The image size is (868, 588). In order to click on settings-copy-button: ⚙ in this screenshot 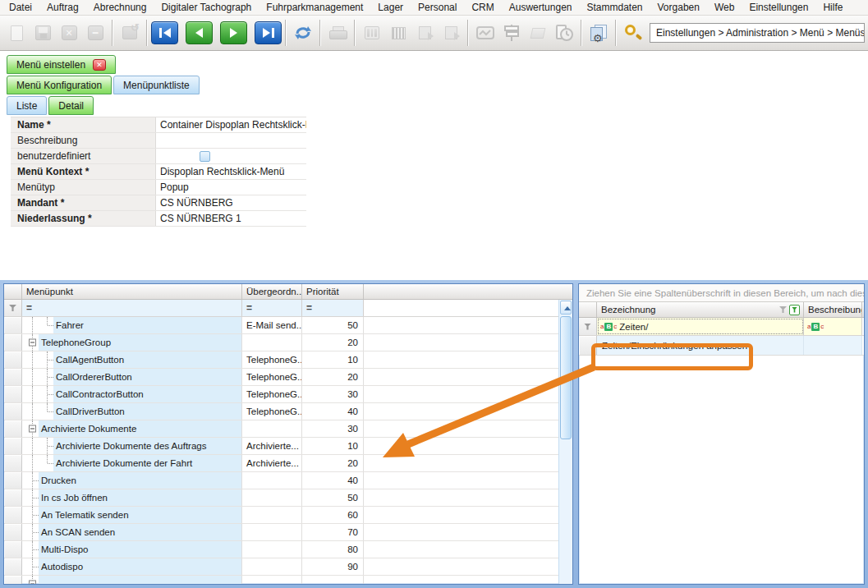, I will do `click(599, 33)`.